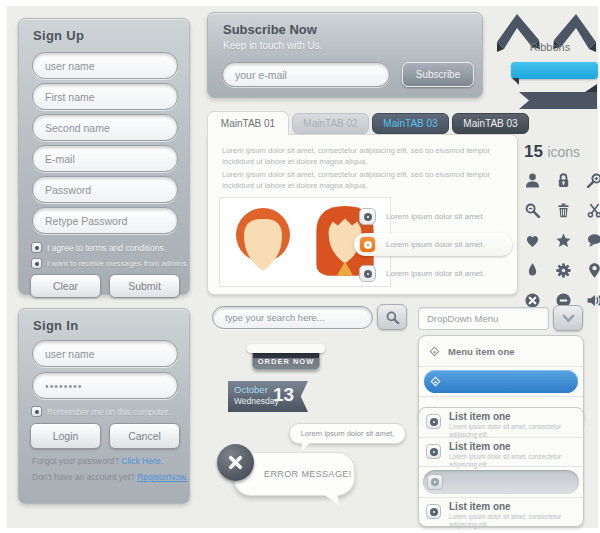 The image size is (600, 533). Describe the element at coordinates (78, 128) in the screenshot. I see `secondname-placeholder: Second name` at that location.